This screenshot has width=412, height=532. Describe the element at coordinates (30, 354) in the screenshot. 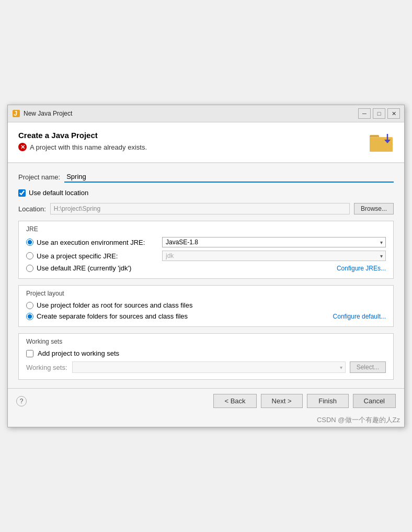

I see `add-to-working-sets-checkbox` at that location.